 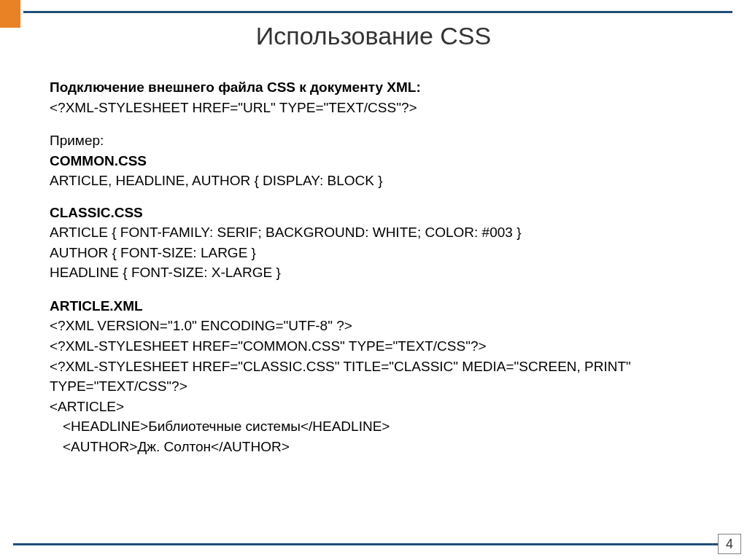 What do you see at coordinates (376, 233) in the screenshot?
I see `classic-rule-1: article { font-family: serif; background…` at bounding box center [376, 233].